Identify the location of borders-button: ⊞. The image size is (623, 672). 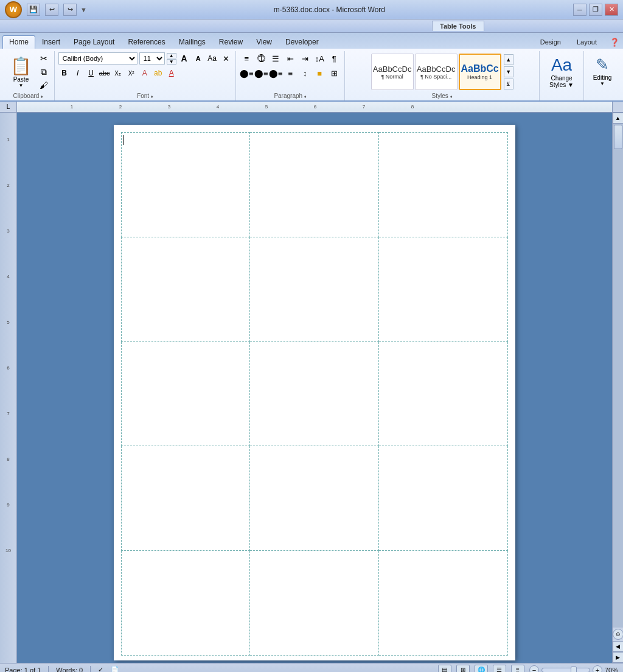
(334, 73).